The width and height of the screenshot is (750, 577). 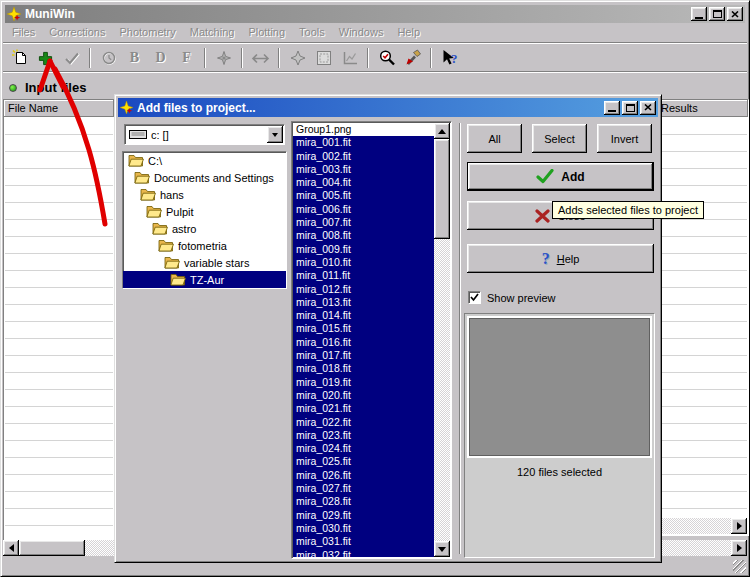 What do you see at coordinates (364, 170) in the screenshot?
I see `file-item: mira_003.fit` at bounding box center [364, 170].